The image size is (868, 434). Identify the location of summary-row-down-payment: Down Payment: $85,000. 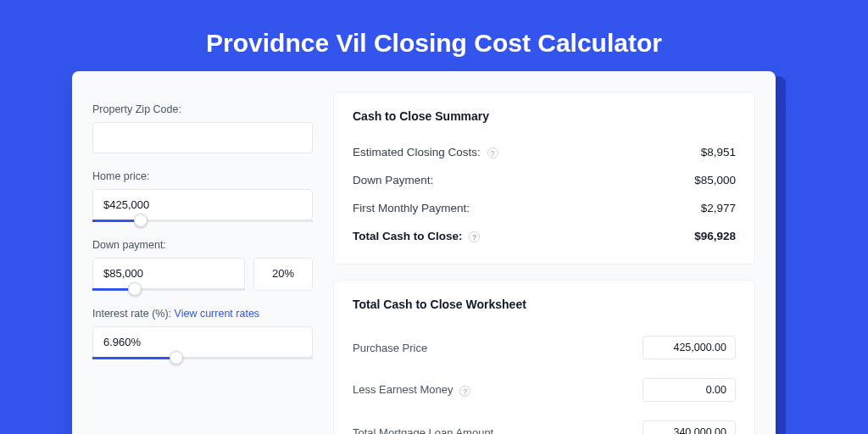
(544, 180).